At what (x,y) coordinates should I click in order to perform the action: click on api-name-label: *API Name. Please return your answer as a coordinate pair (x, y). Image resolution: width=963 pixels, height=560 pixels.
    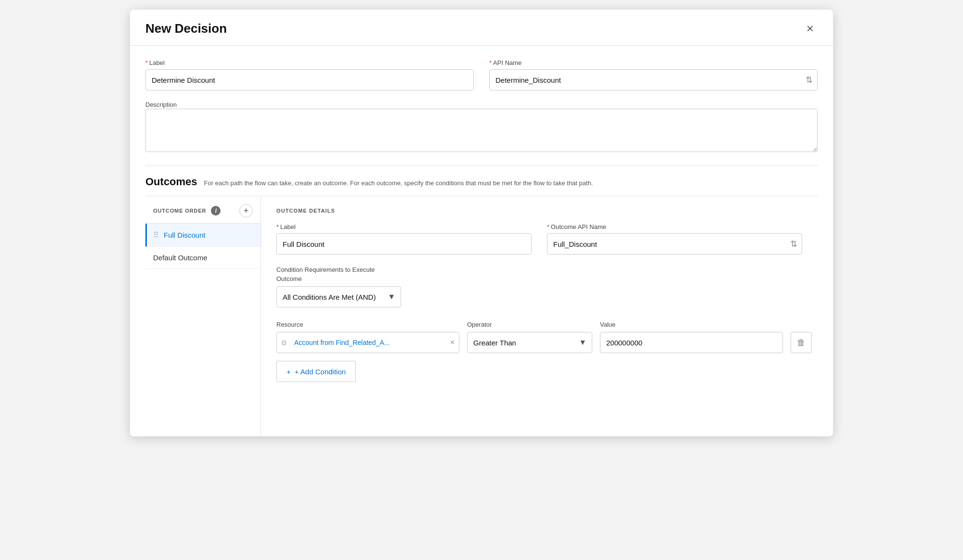
    Looking at the image, I should click on (653, 63).